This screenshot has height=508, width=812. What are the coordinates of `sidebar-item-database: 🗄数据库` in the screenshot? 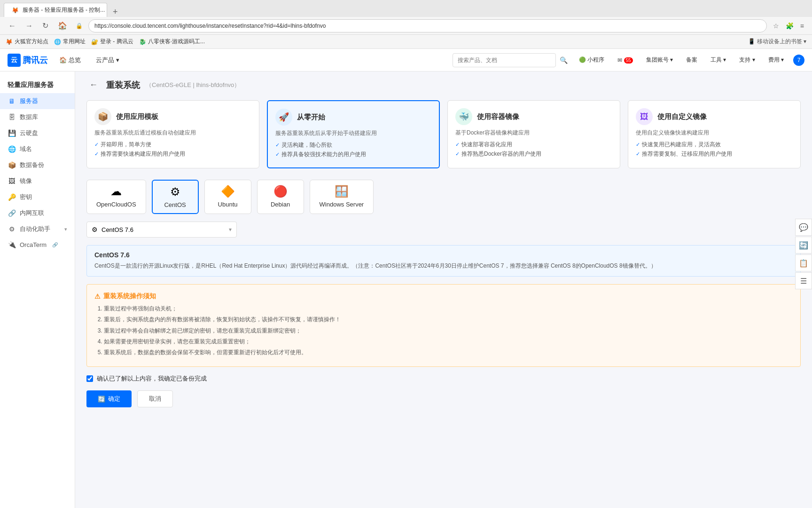 It's located at (38, 117).